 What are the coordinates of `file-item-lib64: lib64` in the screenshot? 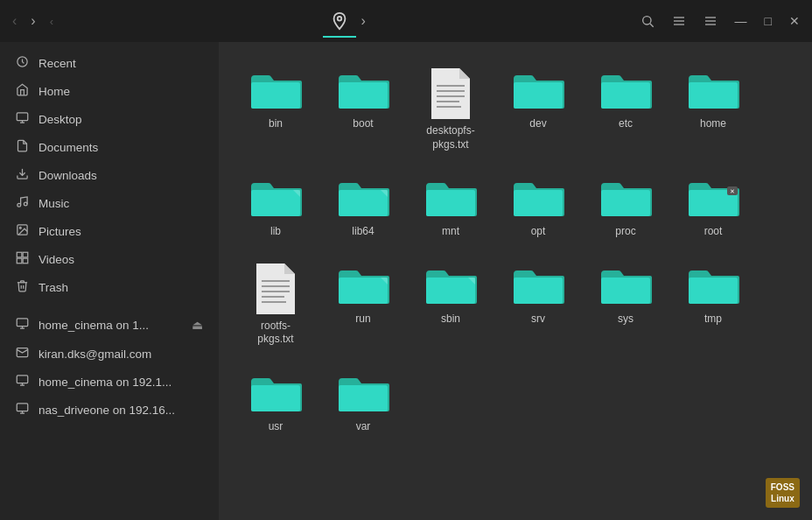 It's located at (363, 207).